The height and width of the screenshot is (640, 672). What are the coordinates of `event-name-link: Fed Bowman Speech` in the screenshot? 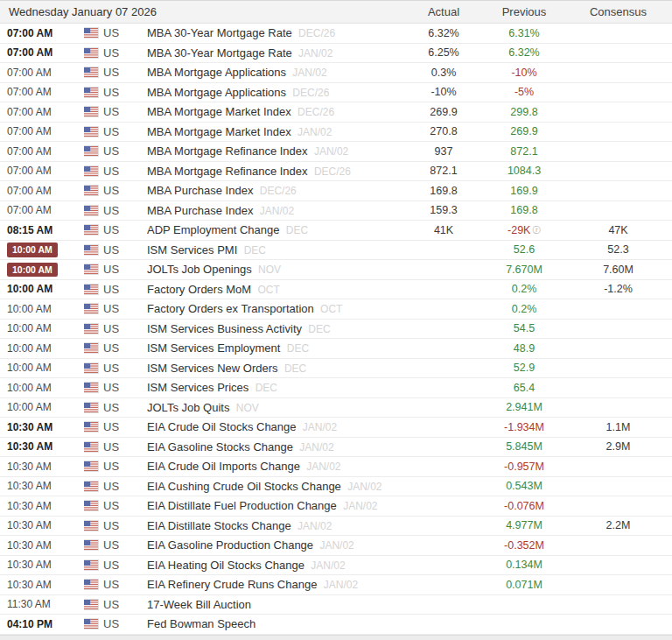 It's located at (275, 623).